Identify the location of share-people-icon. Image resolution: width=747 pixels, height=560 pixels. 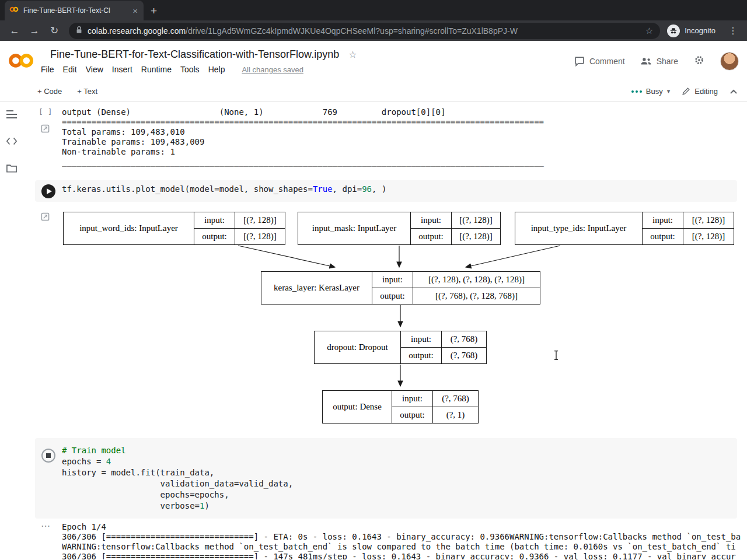
(646, 61).